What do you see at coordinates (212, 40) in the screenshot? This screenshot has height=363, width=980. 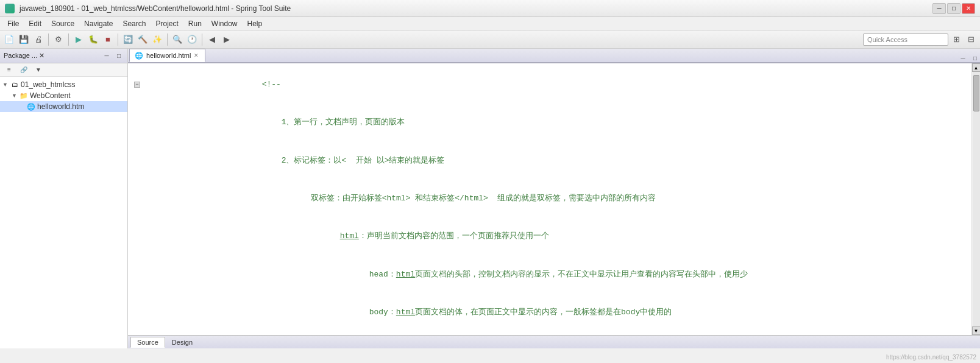 I see `nav-back-button: ◀` at bounding box center [212, 40].